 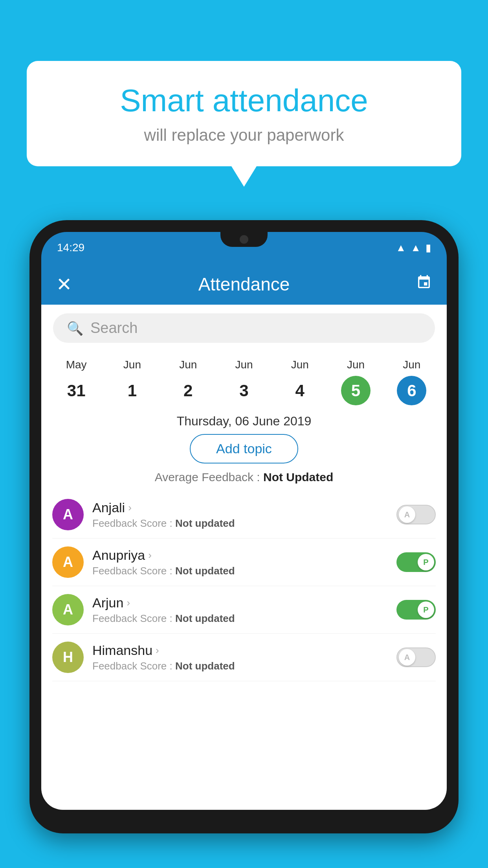 What do you see at coordinates (132, 382) in the screenshot?
I see `calendar-day: Jun1` at bounding box center [132, 382].